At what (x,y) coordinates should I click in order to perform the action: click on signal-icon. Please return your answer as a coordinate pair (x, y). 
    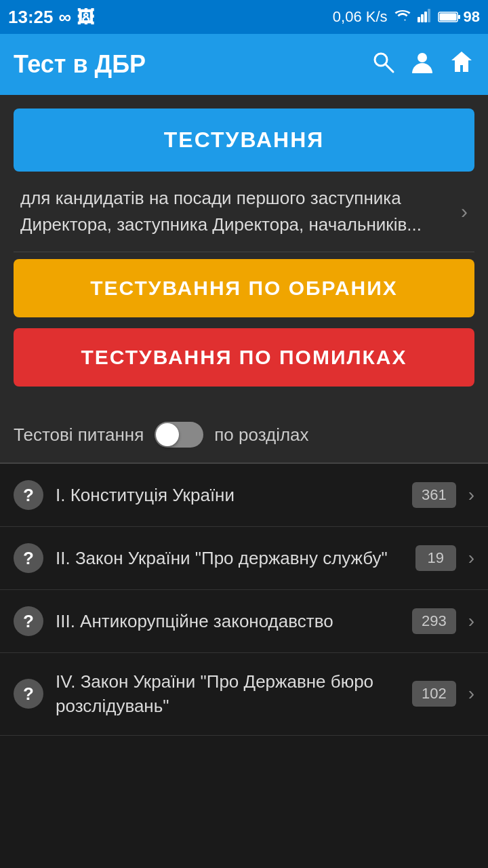
    Looking at the image, I should click on (425, 17).